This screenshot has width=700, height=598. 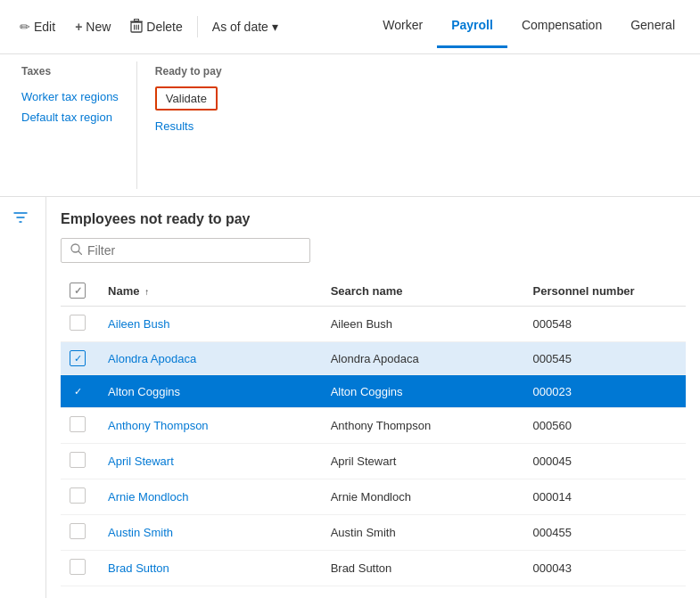 I want to click on row-personnel-number: 000043, so click(x=605, y=569).